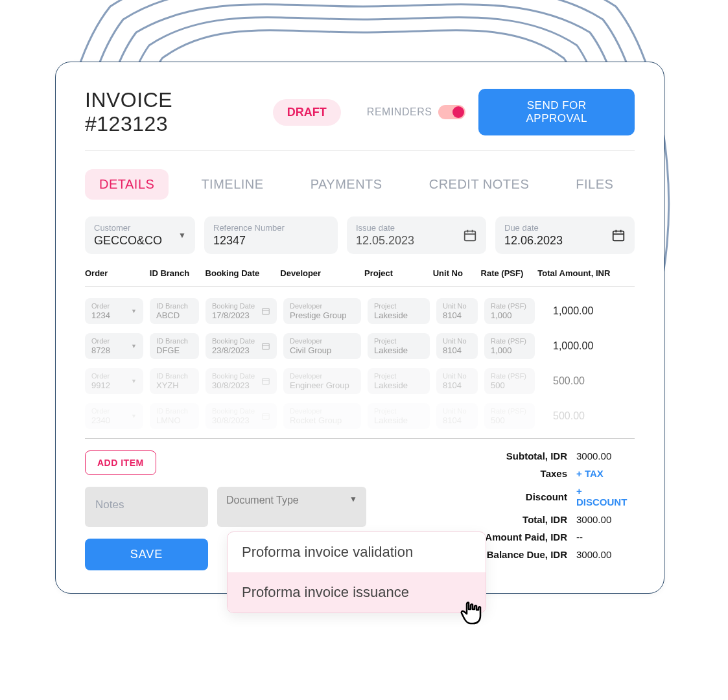 The width and height of the screenshot is (728, 700). I want to click on developer-cell: DeveloperEngineer Group, so click(322, 381).